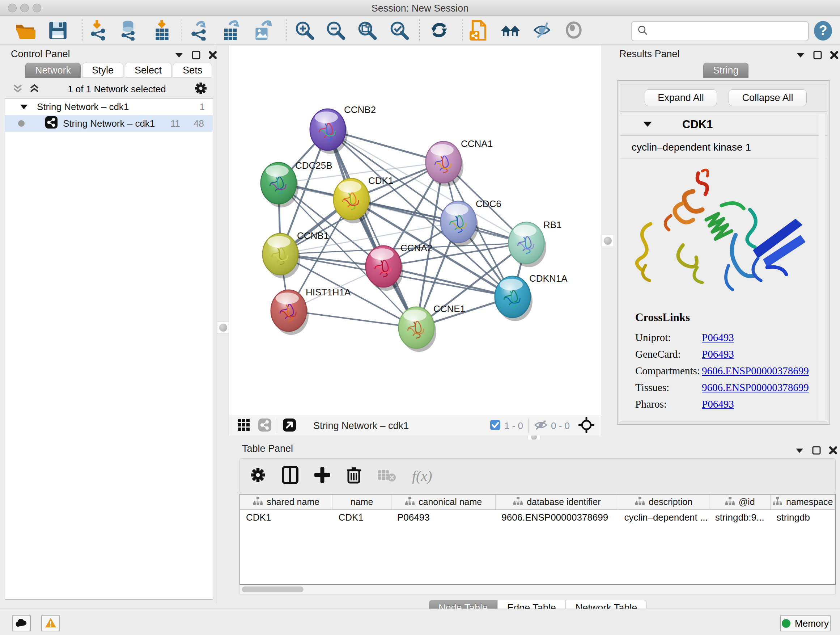 The image size is (840, 635). What do you see at coordinates (192, 70) in the screenshot?
I see `tab-sets: Sets` at bounding box center [192, 70].